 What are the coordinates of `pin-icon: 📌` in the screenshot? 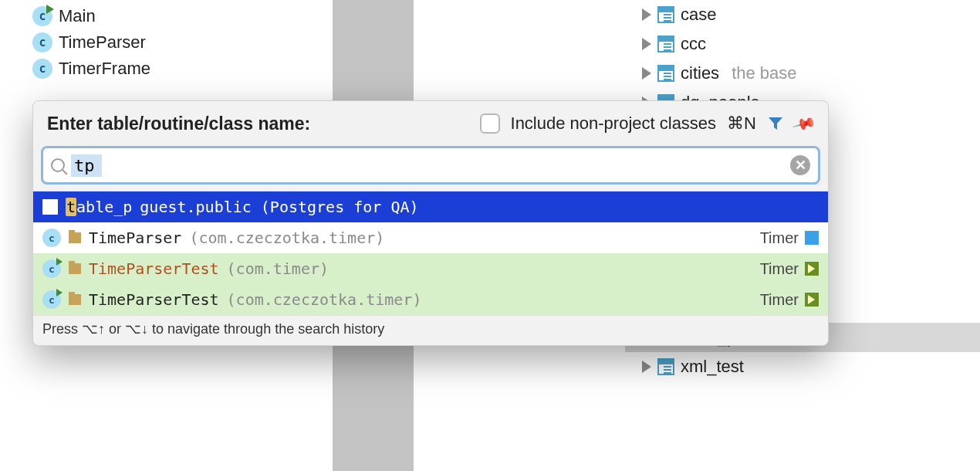 It's located at (805, 124).